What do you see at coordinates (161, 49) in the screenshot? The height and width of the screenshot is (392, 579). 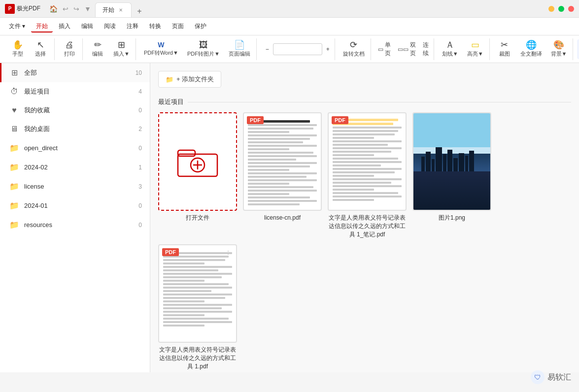 I see `tool-pdf2word: W PDF转Word▼` at bounding box center [161, 49].